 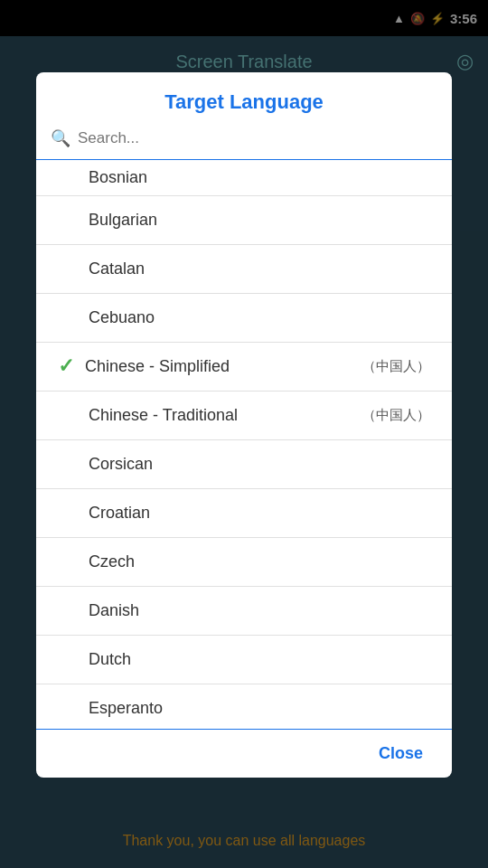 I want to click on language-name: Cebuano, so click(x=259, y=318).